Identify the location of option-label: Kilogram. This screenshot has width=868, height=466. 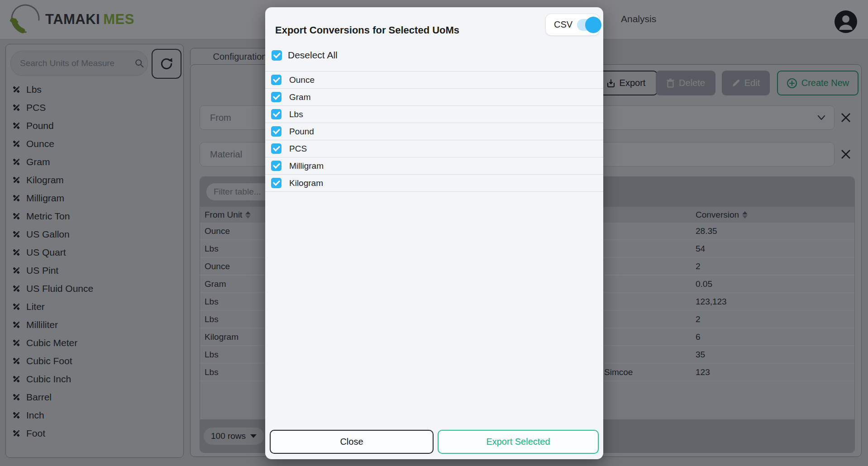
(306, 183).